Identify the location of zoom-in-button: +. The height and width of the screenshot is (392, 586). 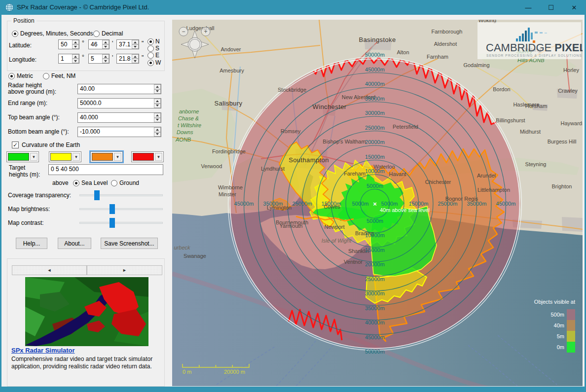
(206, 32).